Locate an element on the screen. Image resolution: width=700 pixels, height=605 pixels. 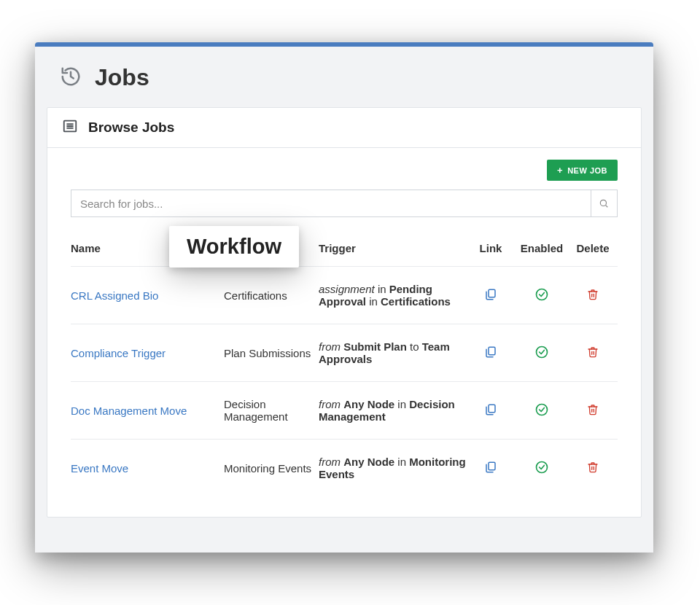
table-row: Doc Management MoveDecision Managementfr… is located at coordinates (344, 411).